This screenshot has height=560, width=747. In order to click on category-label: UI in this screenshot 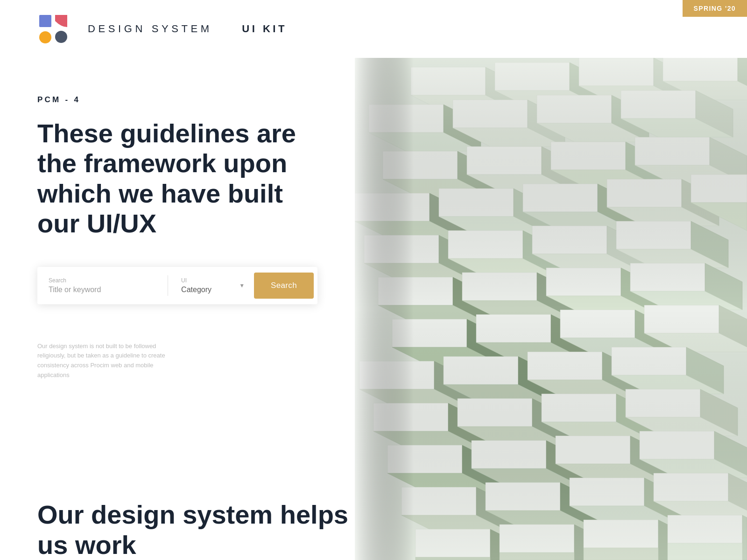, I will do `click(208, 280)`.